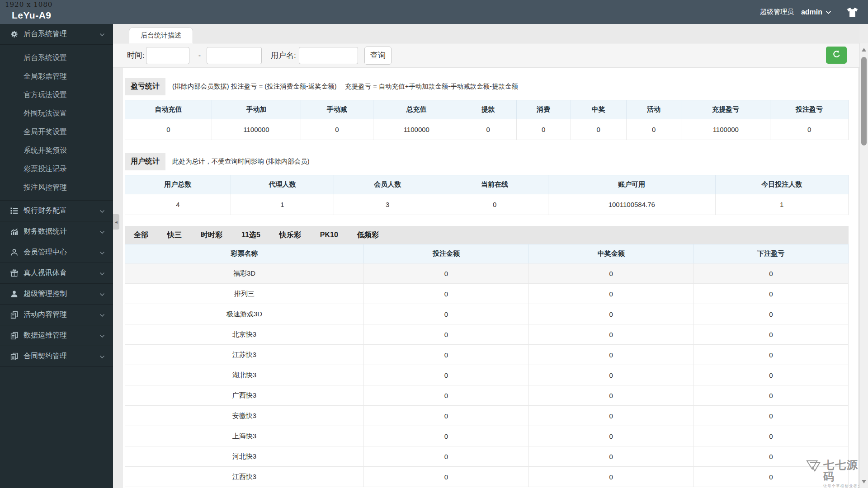  What do you see at coordinates (61, 34) in the screenshot?
I see `sidebar-item-label: 后台系统管理` at bounding box center [61, 34].